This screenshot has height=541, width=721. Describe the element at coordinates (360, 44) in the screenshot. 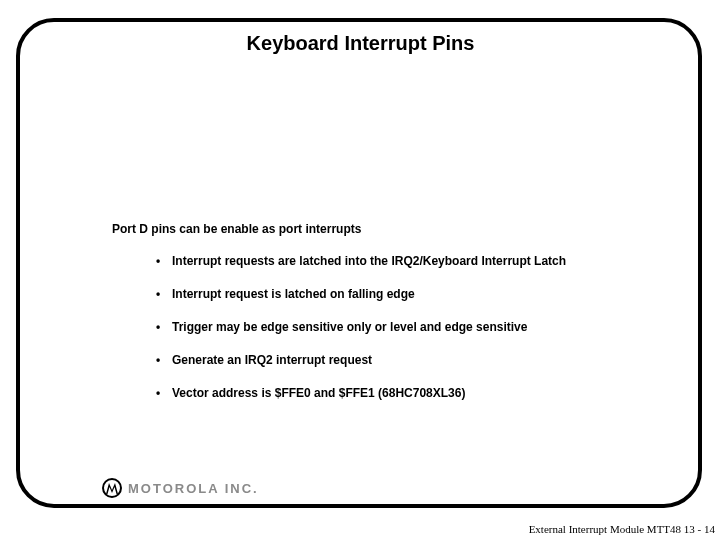

I see `slide-title: Keyboard Interrupt Pins` at that location.